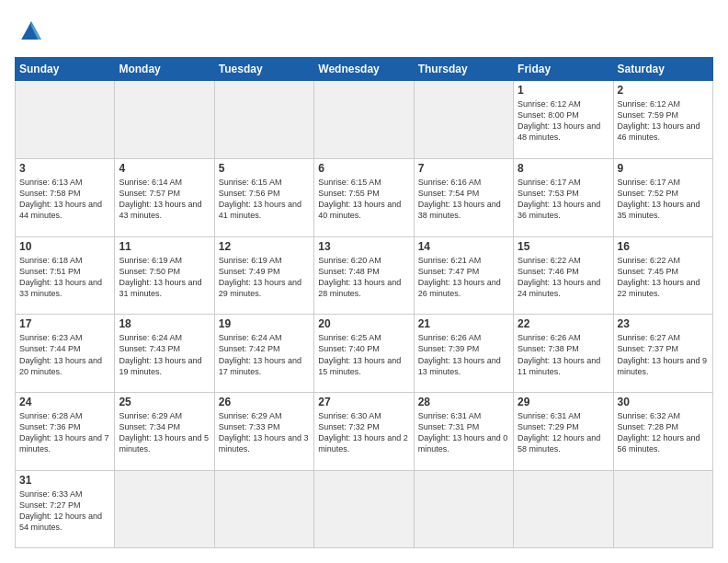 The width and height of the screenshot is (728, 563). I want to click on calendar-cell: 15Sunrise: 6:22 AM Sunset: 7:46 PM Dayli…, so click(563, 276).